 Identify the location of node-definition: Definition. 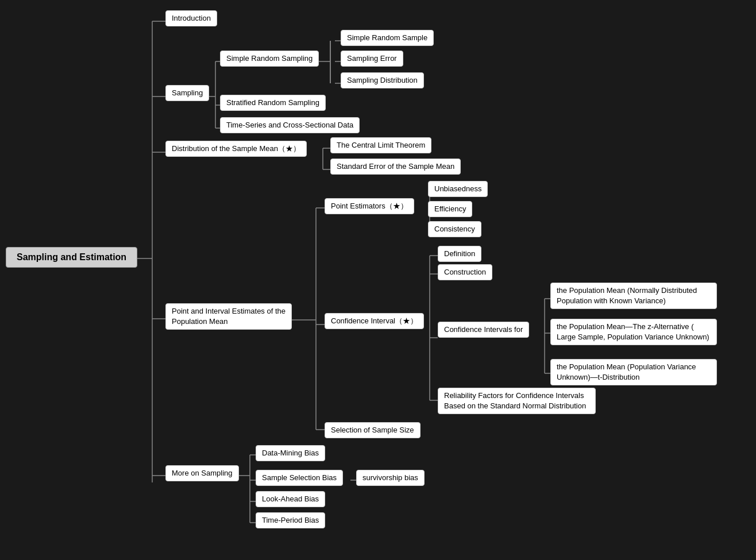
(460, 254).